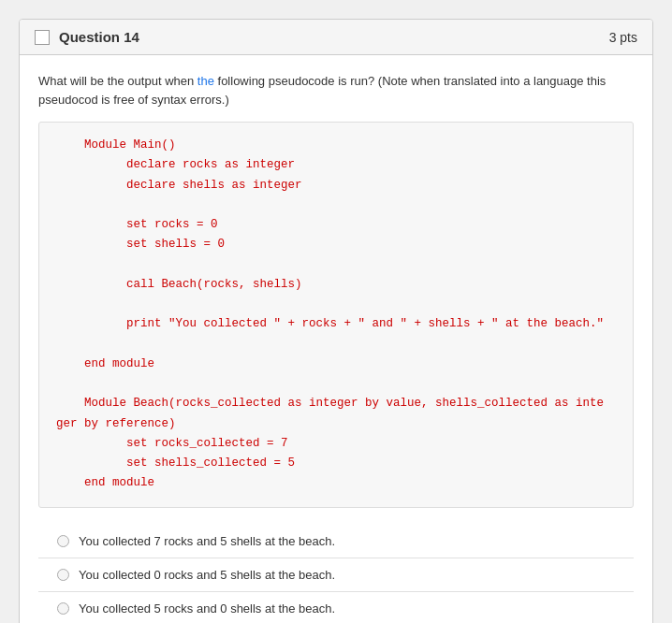  What do you see at coordinates (42, 37) in the screenshot?
I see `question-checkbox` at bounding box center [42, 37].